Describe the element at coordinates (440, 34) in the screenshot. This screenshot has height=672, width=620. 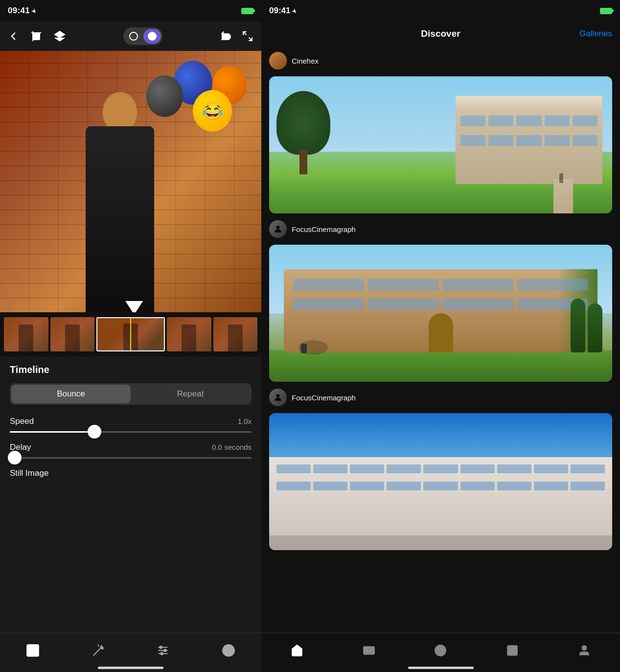
I see `nav-title: Discover` at that location.